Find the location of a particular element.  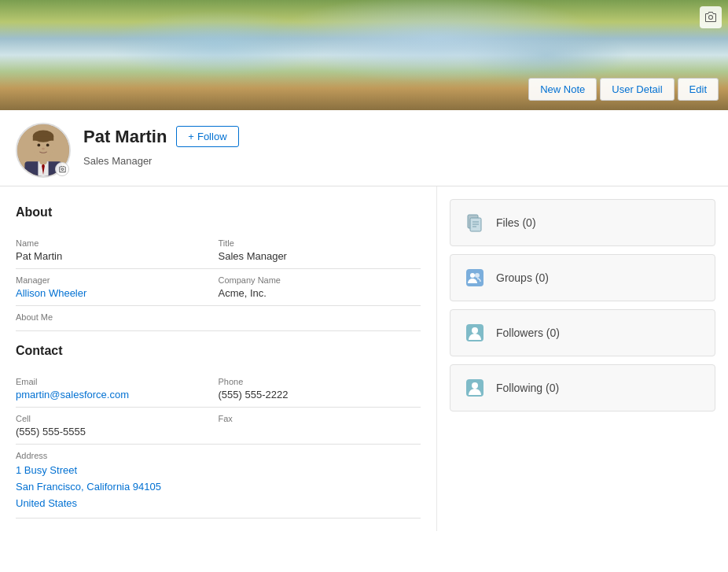

profile-title: Sales Manager is located at coordinates (161, 161).